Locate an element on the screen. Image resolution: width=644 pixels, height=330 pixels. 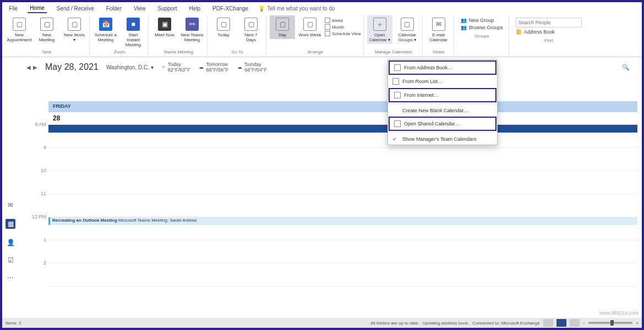
new-appointment-button: ▢ New Appointment is located at coordinates (19, 30).